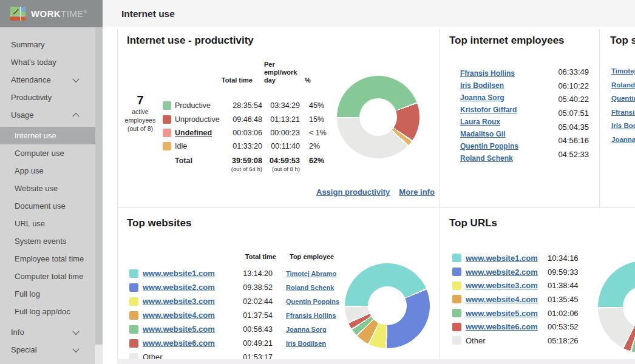 The height and width of the screenshot is (364, 635). What do you see at coordinates (515, 285) in the screenshot?
I see `table-row: www.website3.com01:38:44` at bounding box center [515, 285].